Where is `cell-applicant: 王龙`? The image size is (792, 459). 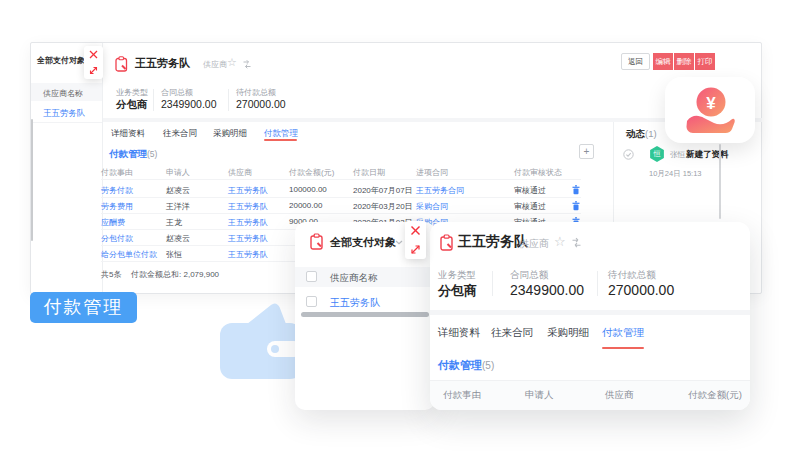
cell-applicant: 王龙 is located at coordinates (174, 222).